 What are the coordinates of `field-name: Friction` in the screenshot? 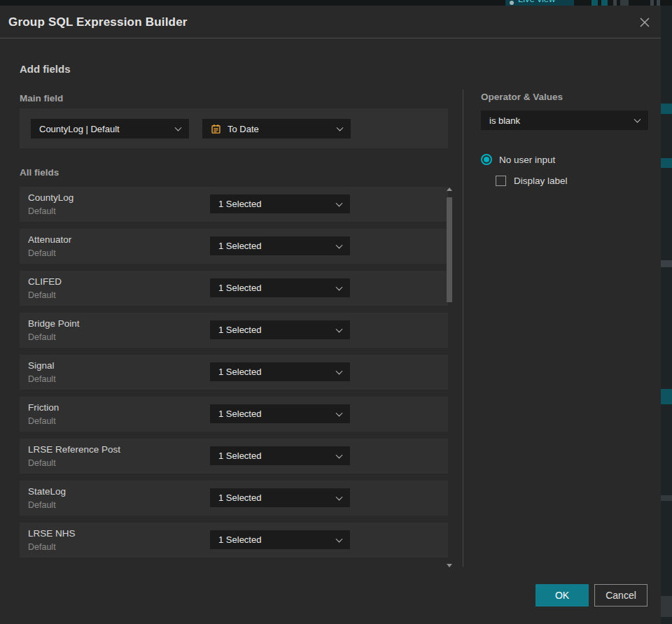 It's located at (43, 407).